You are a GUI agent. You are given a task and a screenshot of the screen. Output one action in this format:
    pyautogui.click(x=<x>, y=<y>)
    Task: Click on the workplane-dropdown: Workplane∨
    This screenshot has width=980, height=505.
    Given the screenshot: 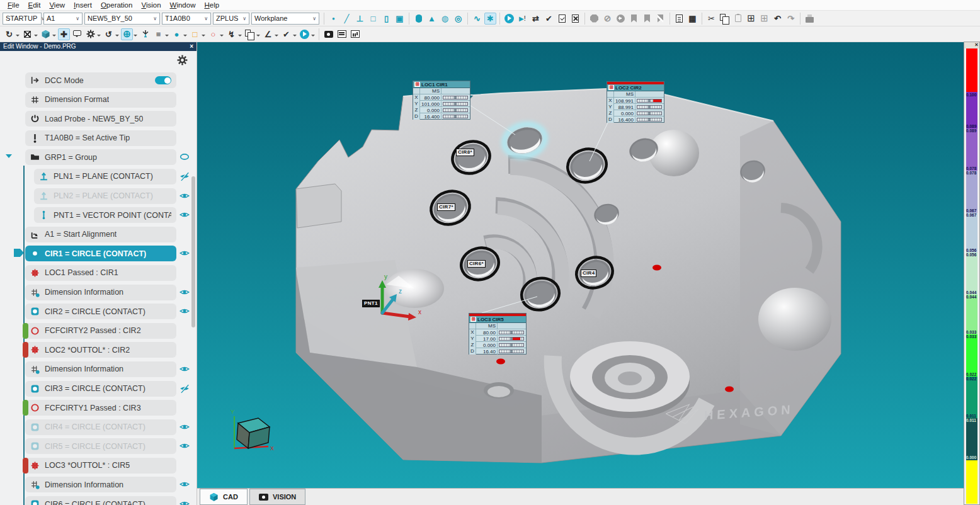 What is the action you would take?
    pyautogui.click(x=285, y=19)
    